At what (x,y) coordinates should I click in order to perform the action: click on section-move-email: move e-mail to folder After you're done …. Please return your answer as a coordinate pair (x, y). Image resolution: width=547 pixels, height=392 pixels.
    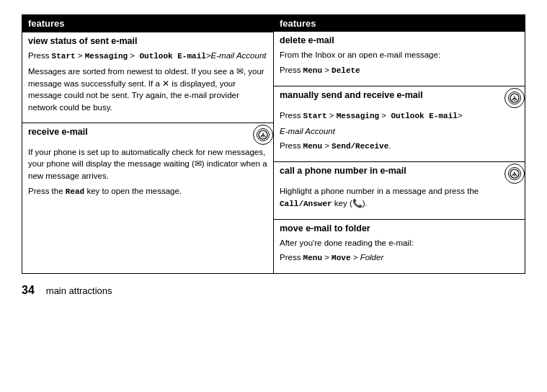
    Looking at the image, I should click on (399, 246).